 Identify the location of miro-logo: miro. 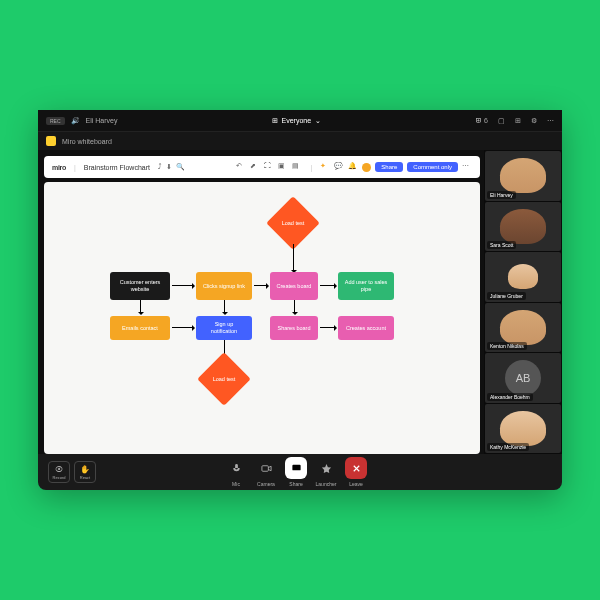
(59, 168).